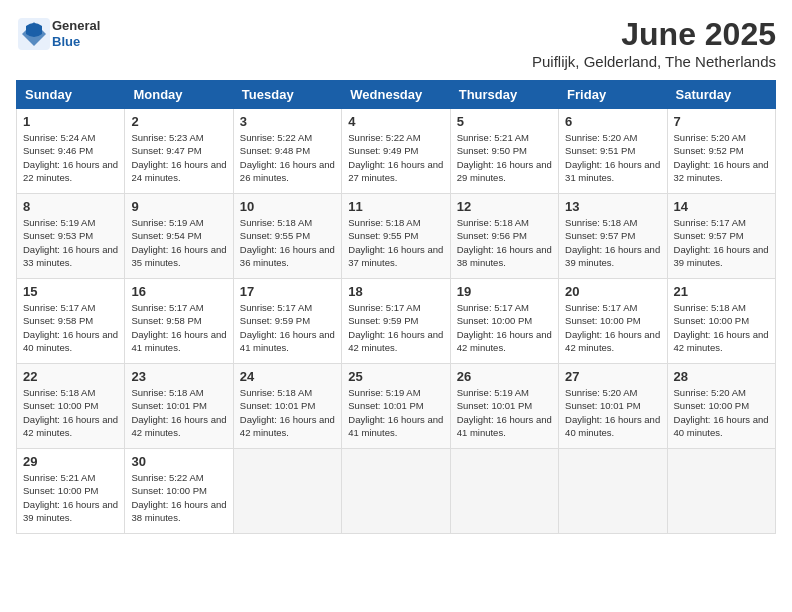 The height and width of the screenshot is (612, 792). Describe the element at coordinates (70, 158) in the screenshot. I see `day-info: Sunrise: 5:24 AMSunset: 9:46 PMDaylight:…` at that location.